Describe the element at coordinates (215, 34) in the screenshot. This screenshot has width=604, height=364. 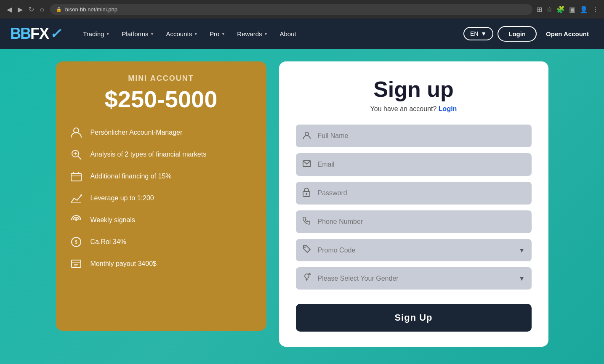
I see `nav-pro-label: Pro` at that location.